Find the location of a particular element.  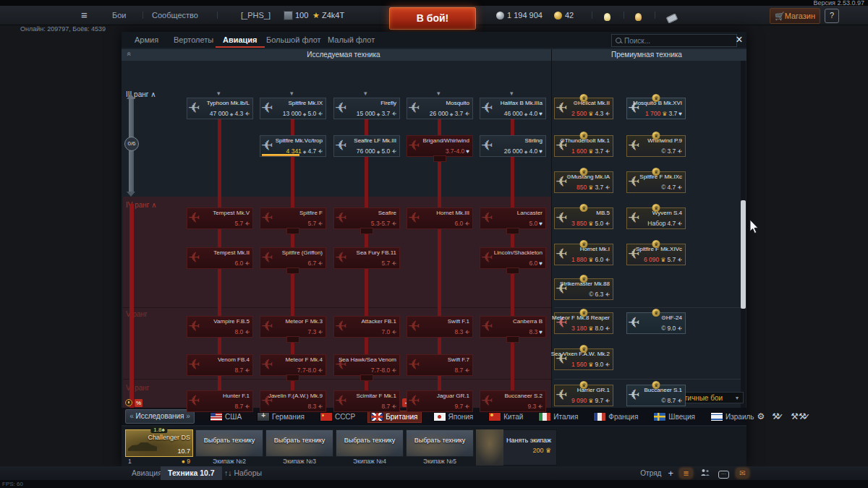

tab-coastal-fleet: Малый флот is located at coordinates (352, 40).